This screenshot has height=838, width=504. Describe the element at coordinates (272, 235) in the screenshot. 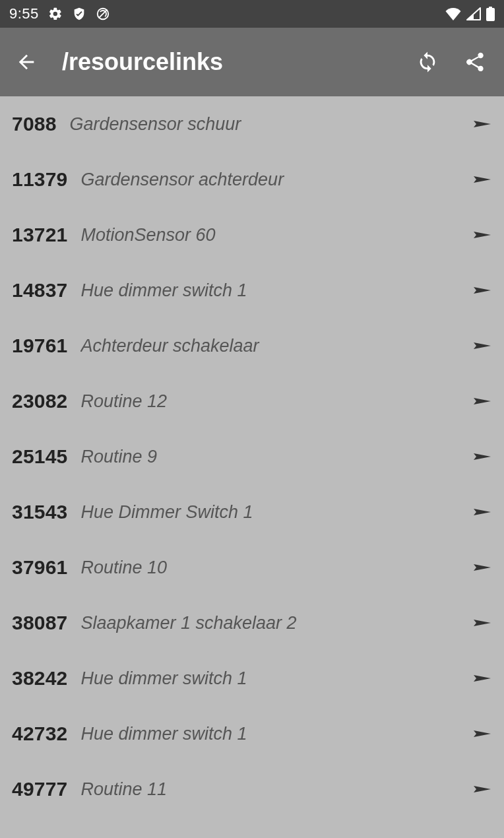

I see `item-label: MotionSensor 60` at that location.